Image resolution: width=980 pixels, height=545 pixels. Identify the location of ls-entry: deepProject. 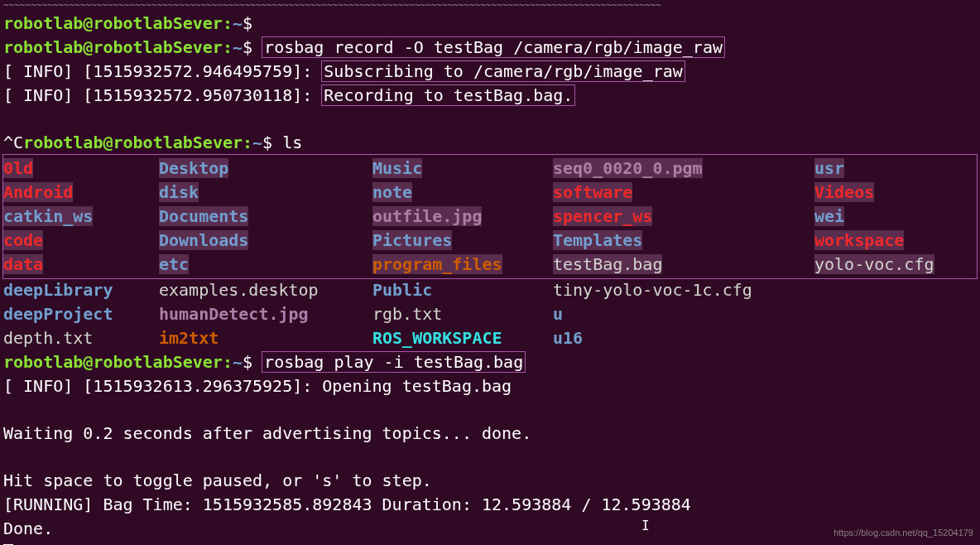
(58, 314).